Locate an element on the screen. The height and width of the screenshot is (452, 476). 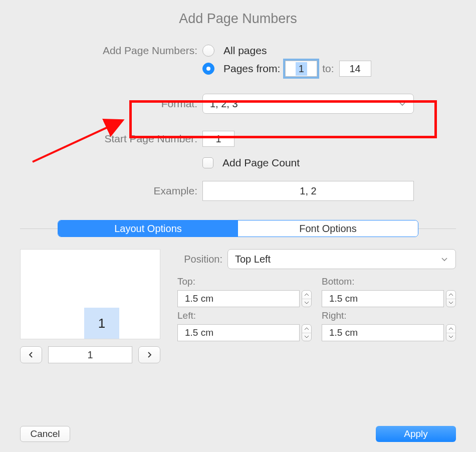
pages-from-input: 1 is located at coordinates (301, 69).